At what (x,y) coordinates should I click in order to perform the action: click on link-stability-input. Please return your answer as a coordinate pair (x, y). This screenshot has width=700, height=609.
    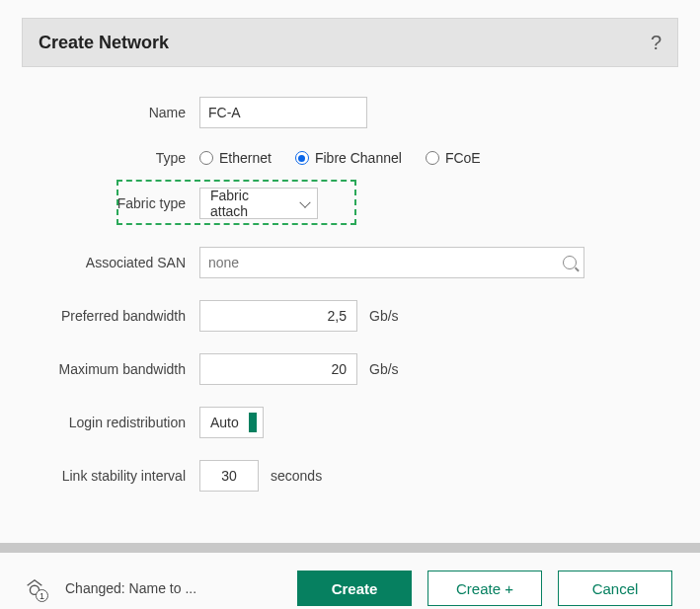
    Looking at the image, I should click on (229, 476).